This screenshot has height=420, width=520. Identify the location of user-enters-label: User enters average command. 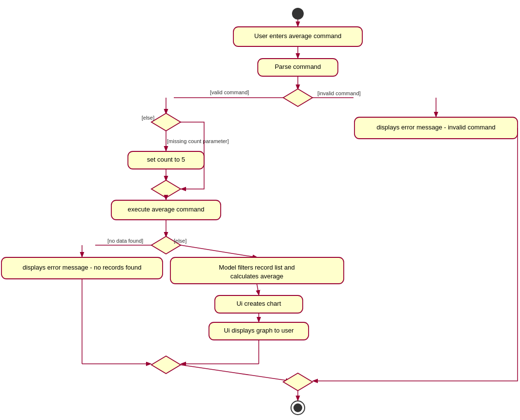
(298, 36).